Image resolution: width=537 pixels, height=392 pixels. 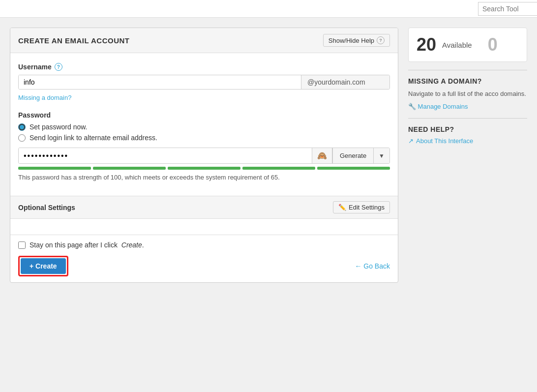 I want to click on username-input, so click(x=160, y=82).